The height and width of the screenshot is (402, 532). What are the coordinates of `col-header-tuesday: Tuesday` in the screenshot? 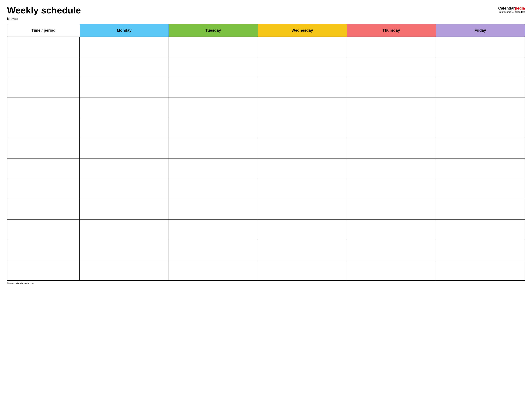 It's located at (213, 30).